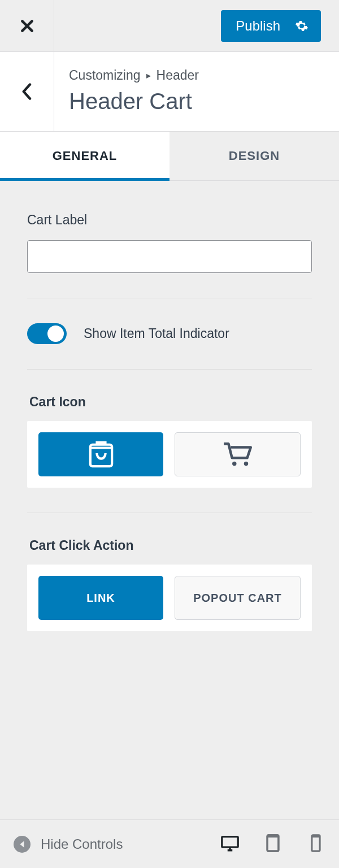 This screenshot has height=868, width=339. Describe the element at coordinates (55, 333) in the screenshot. I see `toggle-knob` at that location.